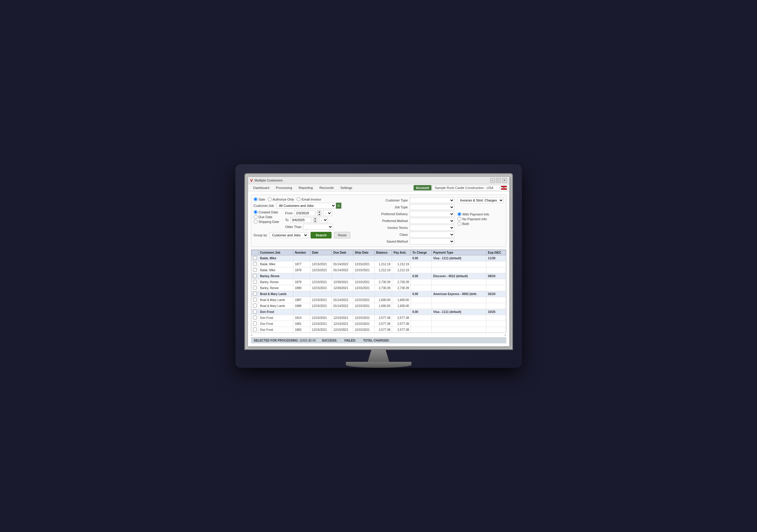 The width and height of the screenshot is (757, 532). I want to click on row-ship-date: 12/15/2021, so click(364, 264).